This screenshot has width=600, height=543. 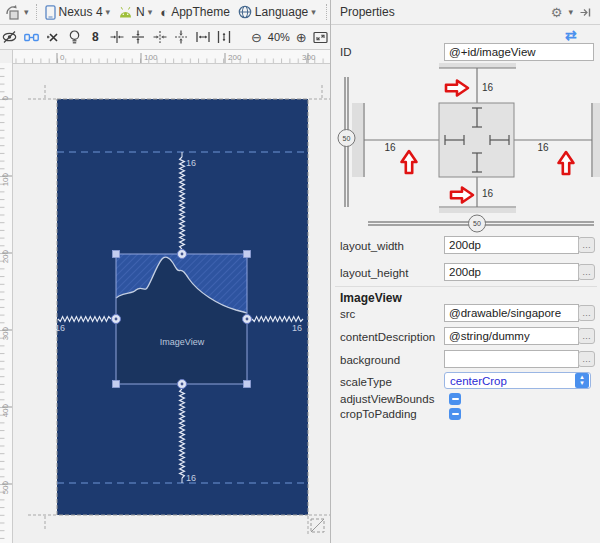 What do you see at coordinates (138, 37) in the screenshot?
I see `align-vertical-center-button` at bounding box center [138, 37].